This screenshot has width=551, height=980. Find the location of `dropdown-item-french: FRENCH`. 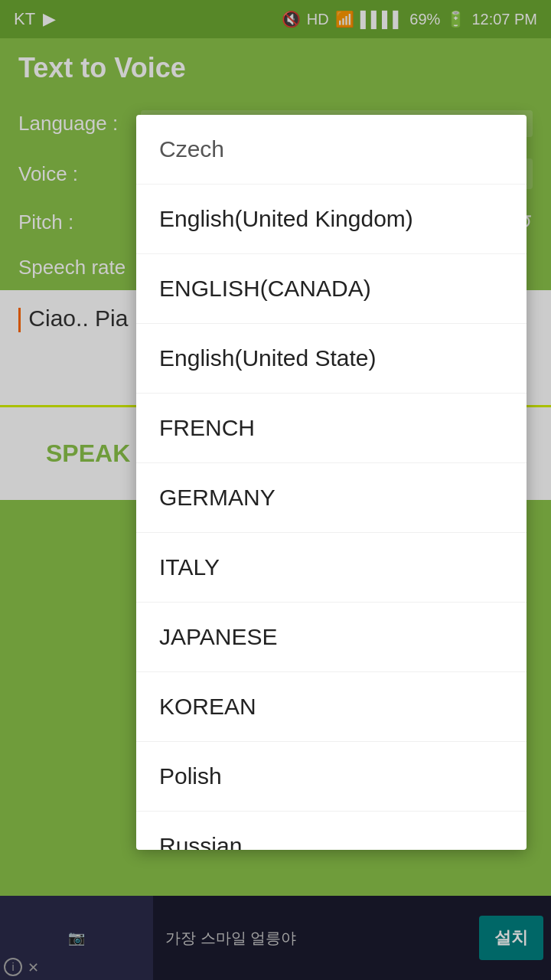

dropdown-item-french: FRENCH is located at coordinates (331, 429).